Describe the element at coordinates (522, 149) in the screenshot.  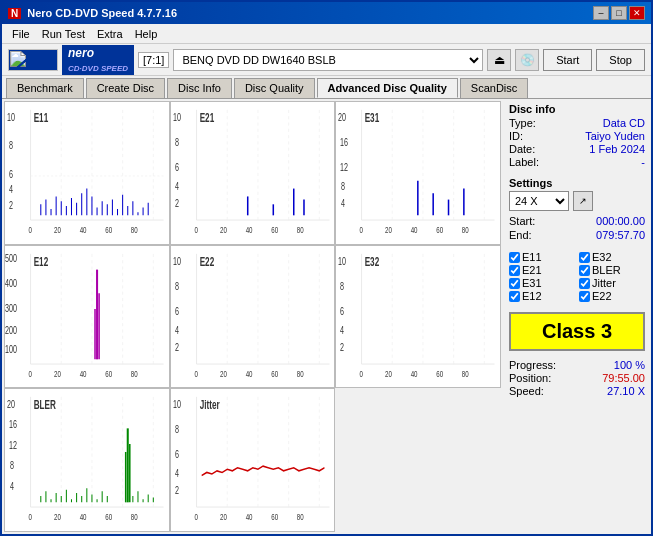
I see `date-label: Date:` at that location.